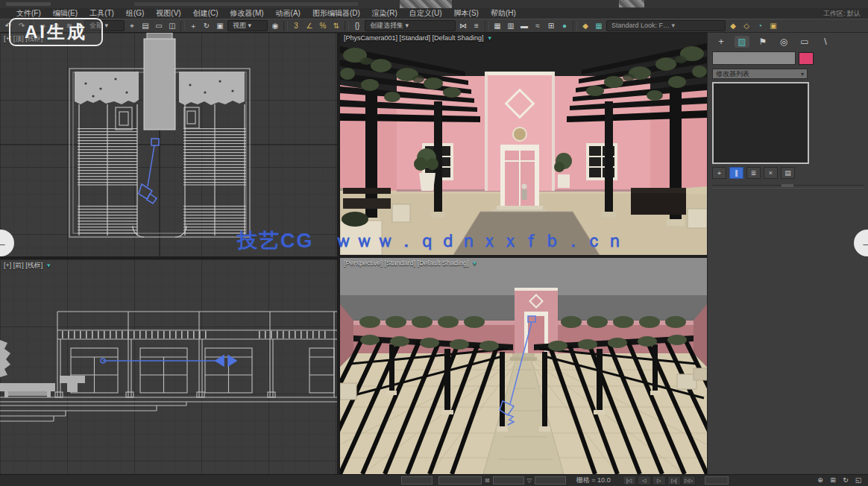 The image size is (868, 486). What do you see at coordinates (248, 13) in the screenshot?
I see `menu-item: 修改器(M)` at bounding box center [248, 13].